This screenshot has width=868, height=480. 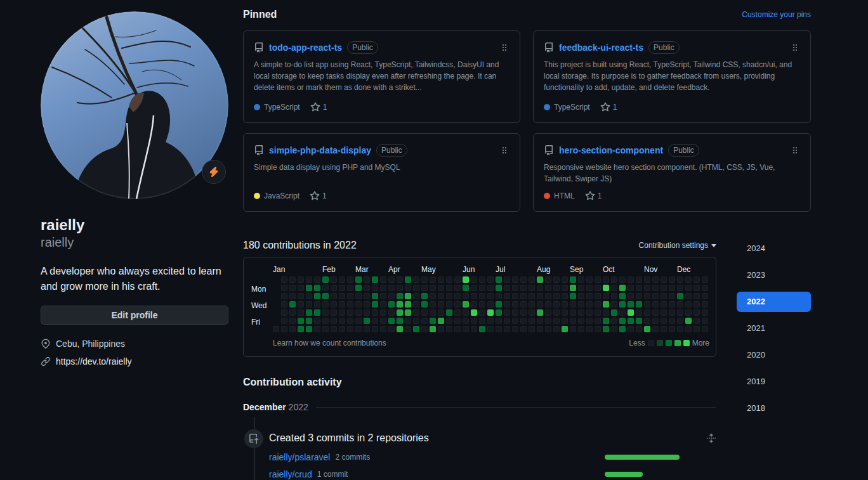 What do you see at coordinates (774, 249) in the screenshot?
I see `year-item-2024: 2024` at bounding box center [774, 249].